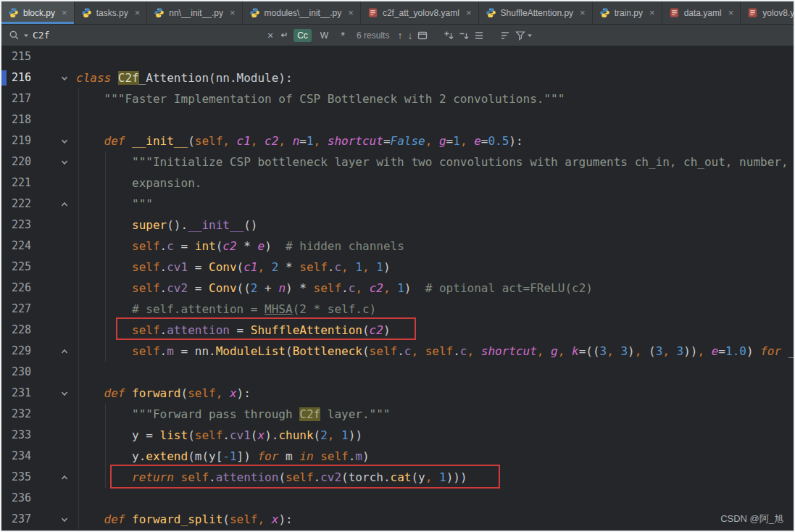 This screenshot has width=795, height=532. What do you see at coordinates (397, 351) in the screenshot?
I see `code-line-229: 229 self.m = nn.ModuleList(Bottleneck(se…` at bounding box center [397, 351].